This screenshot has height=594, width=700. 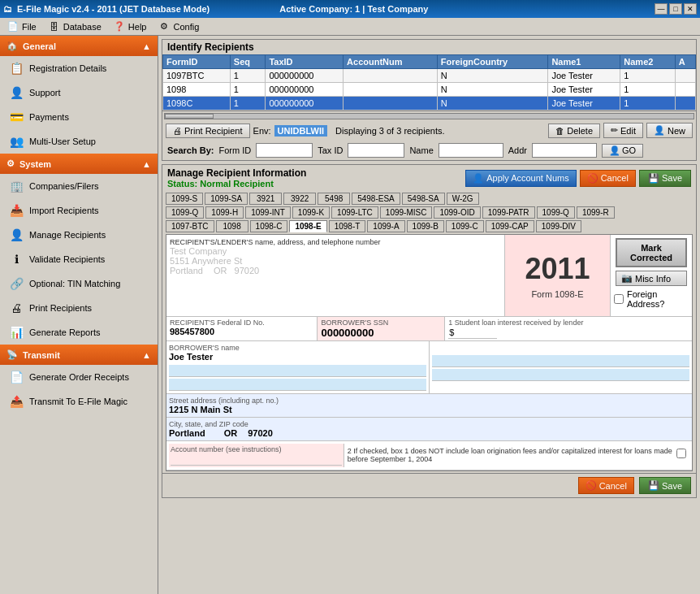 What do you see at coordinates (75, 27) in the screenshot?
I see `menu-database: 🗄 Database` at bounding box center [75, 27].